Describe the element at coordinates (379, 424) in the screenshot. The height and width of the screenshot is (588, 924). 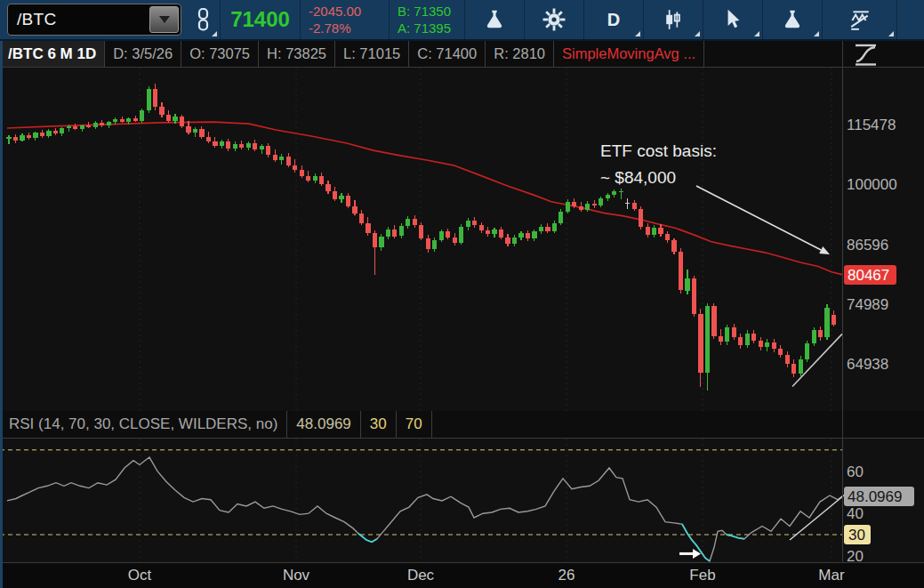
I see `rsi-oversold-param: 30` at that location.